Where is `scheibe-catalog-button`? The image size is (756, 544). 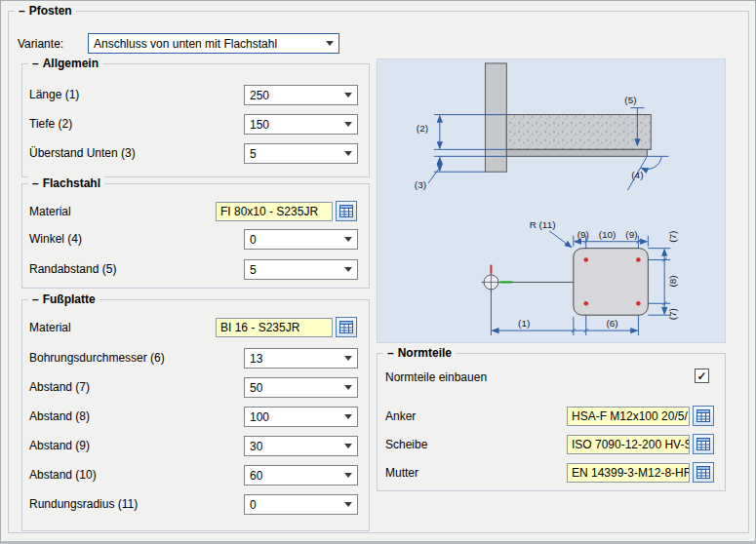
scheibe-catalog-button is located at coordinates (703, 445).